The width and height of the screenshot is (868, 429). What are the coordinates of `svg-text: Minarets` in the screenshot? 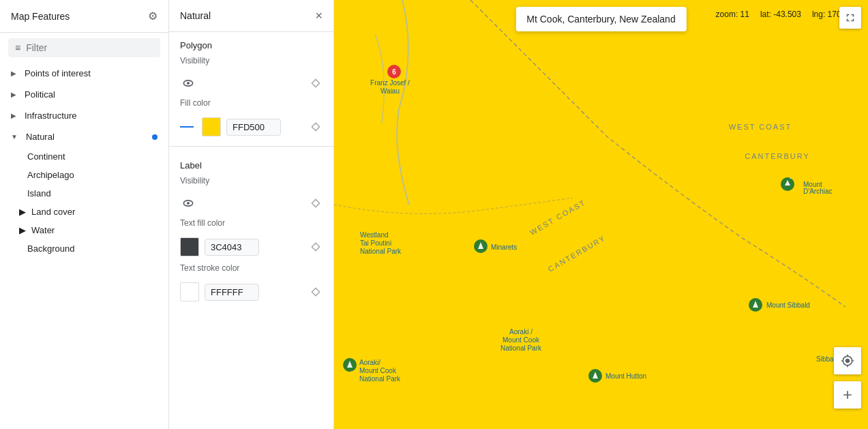 It's located at (504, 247).